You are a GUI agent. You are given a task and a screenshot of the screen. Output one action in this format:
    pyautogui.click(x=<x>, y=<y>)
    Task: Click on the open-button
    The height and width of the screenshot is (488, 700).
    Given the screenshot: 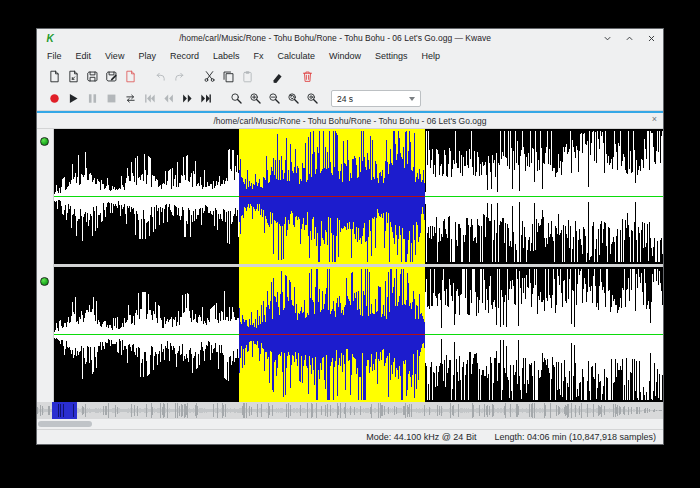 What is the action you would take?
    pyautogui.click(x=74, y=76)
    